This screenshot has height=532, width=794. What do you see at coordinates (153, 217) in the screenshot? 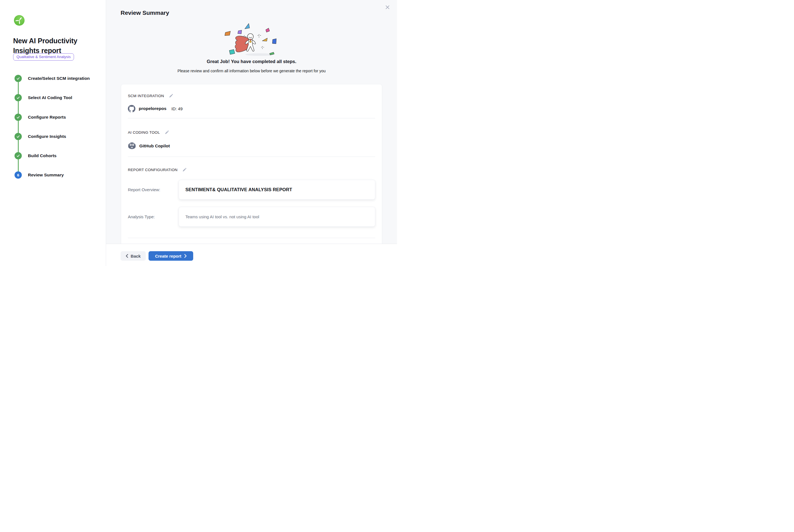
I see `analysis-type-label: Analysis Type:` at bounding box center [153, 217].